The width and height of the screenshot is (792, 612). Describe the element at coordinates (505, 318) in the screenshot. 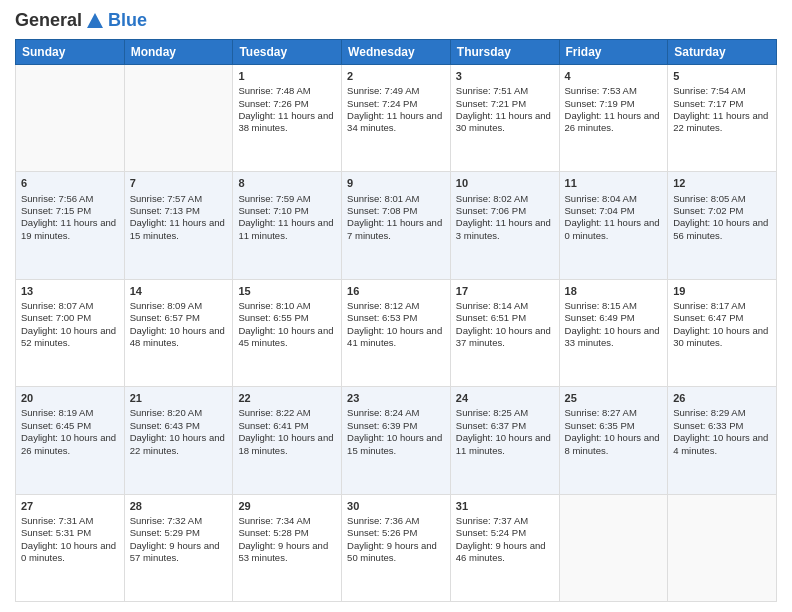

I see `day-info: Sunset: 6:51 PM` at that location.